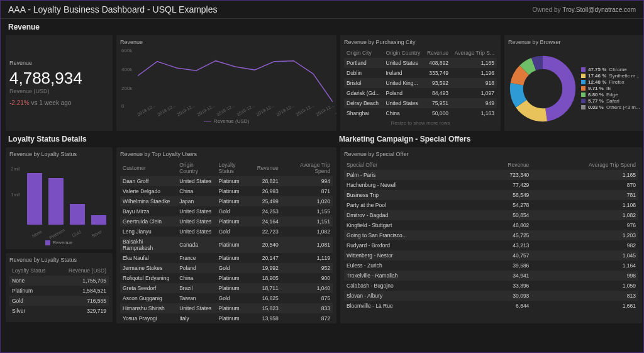  What do you see at coordinates (610, 88) in the screenshot?
I see `legend-item: 9.71 % IE` at bounding box center [610, 88].